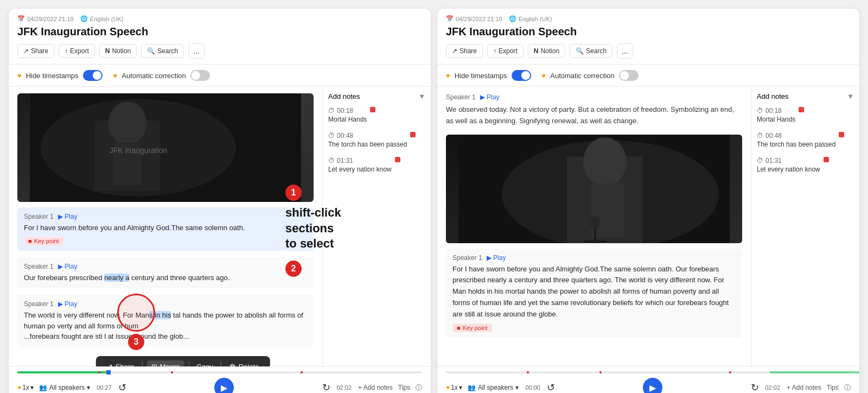 This screenshot has height=393, width=868. What do you see at coordinates (93, 75) in the screenshot?
I see `timestamps-toggle` at bounding box center [93, 75].